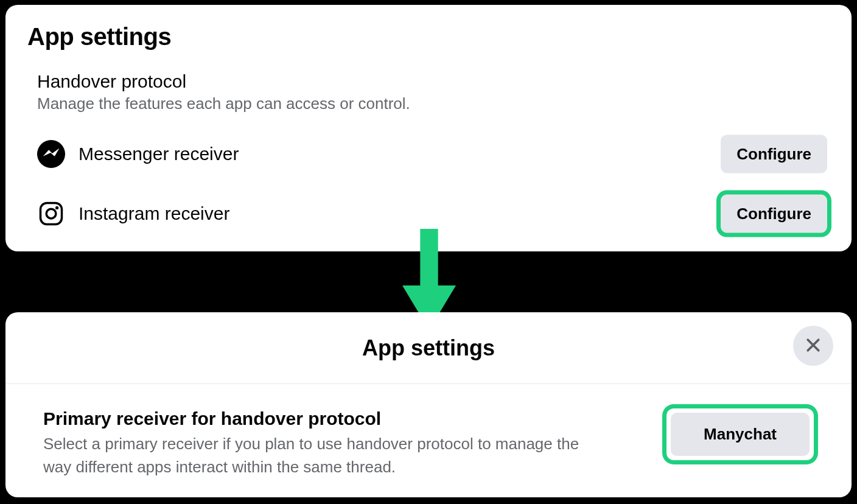  I want to click on handover-section-title: Handover protocol, so click(432, 82).